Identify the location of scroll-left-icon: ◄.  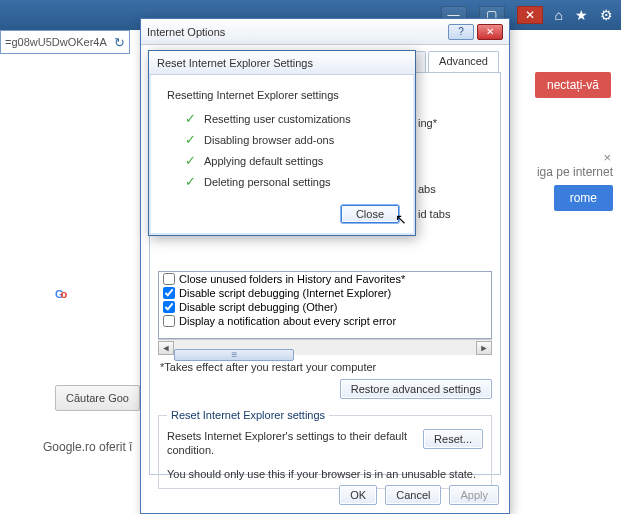
(166, 348).